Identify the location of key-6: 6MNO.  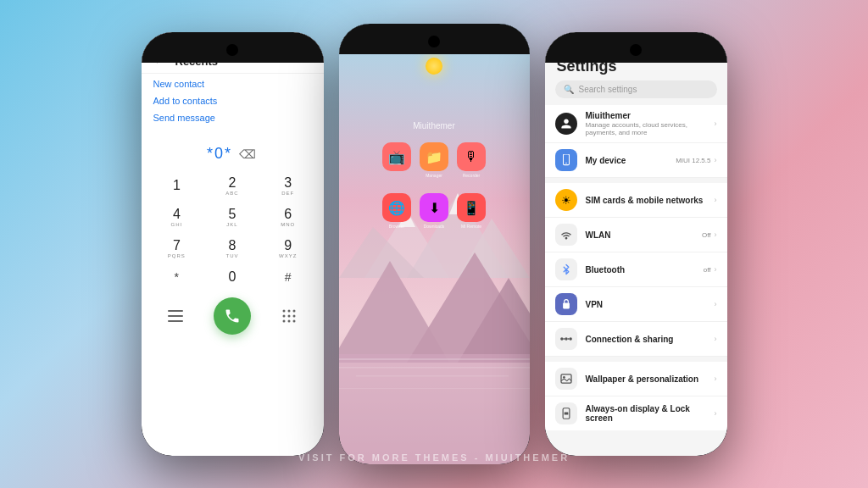
(288, 217).